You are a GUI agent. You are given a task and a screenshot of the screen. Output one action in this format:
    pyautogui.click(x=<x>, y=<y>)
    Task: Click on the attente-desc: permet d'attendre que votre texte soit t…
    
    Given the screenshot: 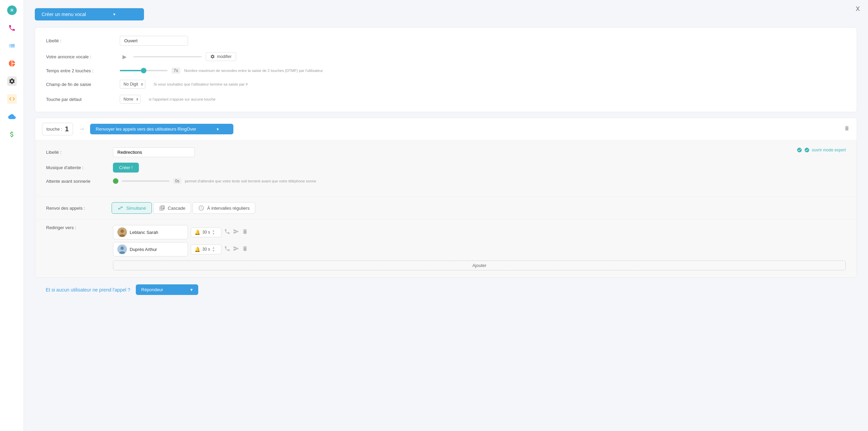 What is the action you would take?
    pyautogui.click(x=250, y=181)
    